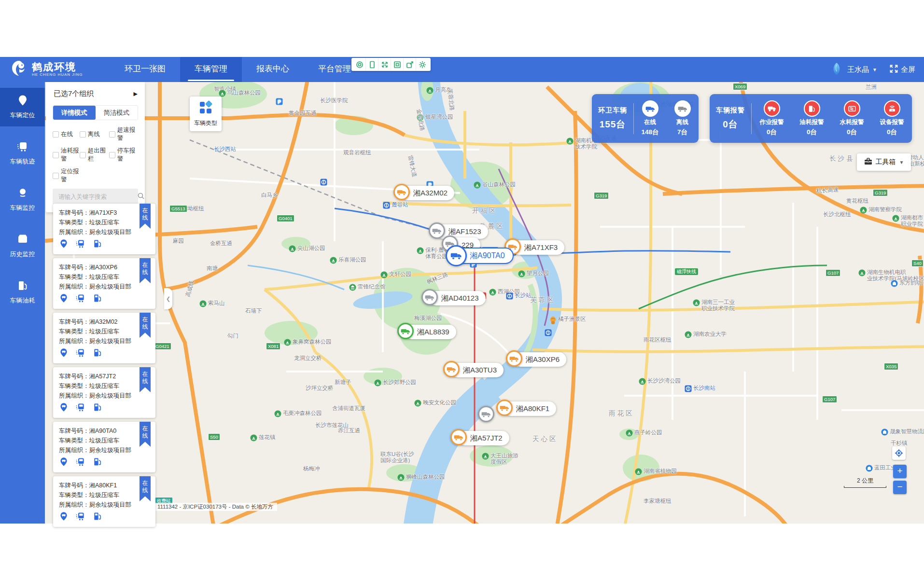 The width and height of the screenshot is (924, 566). I want to click on vehicle-card: 车牌号码：湘A30XP6车辆类型：垃圾压缩车所属组织：厨余垃圾项目部在线, so click(104, 284).